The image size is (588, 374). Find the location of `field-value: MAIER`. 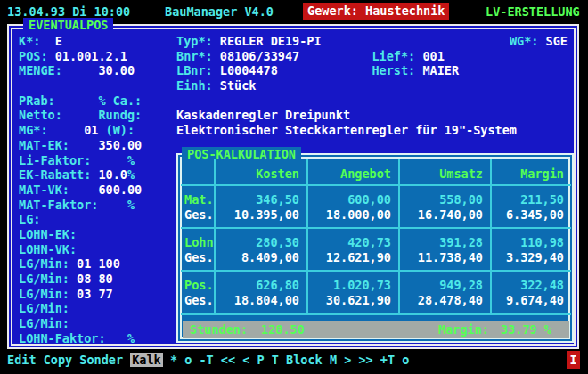

field-value: MAIER is located at coordinates (440, 70).